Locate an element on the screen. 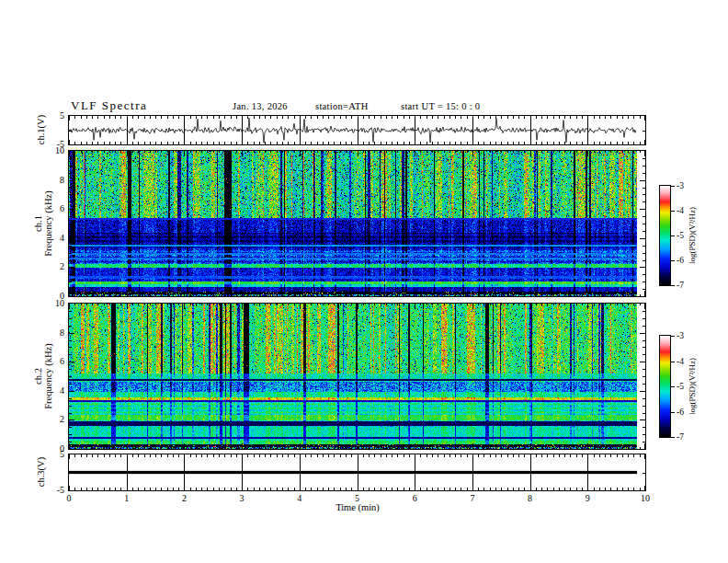 Image resolution: width=728 pixels, height=563 pixels. x-tick-label: 10 is located at coordinates (645, 499).